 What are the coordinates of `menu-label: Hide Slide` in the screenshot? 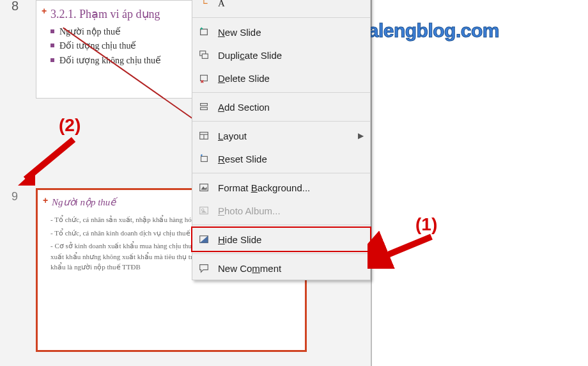 It's located at (240, 239).